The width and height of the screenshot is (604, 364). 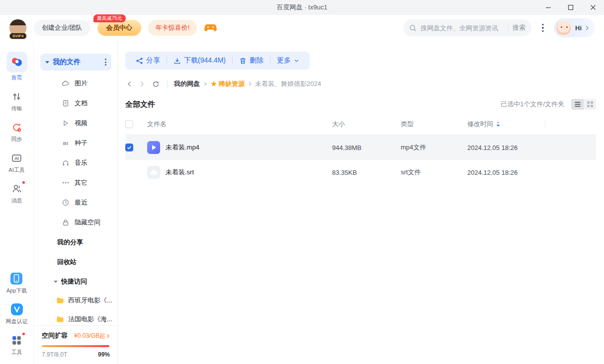 What do you see at coordinates (180, 172) in the screenshot?
I see `file-name: 未着装.srt` at bounding box center [180, 172].